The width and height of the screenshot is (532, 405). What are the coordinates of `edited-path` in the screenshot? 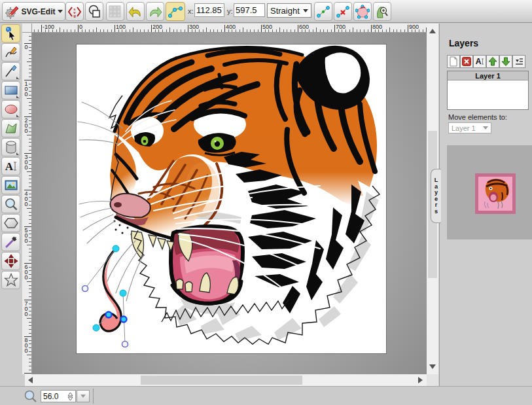 It's located at (105, 296).